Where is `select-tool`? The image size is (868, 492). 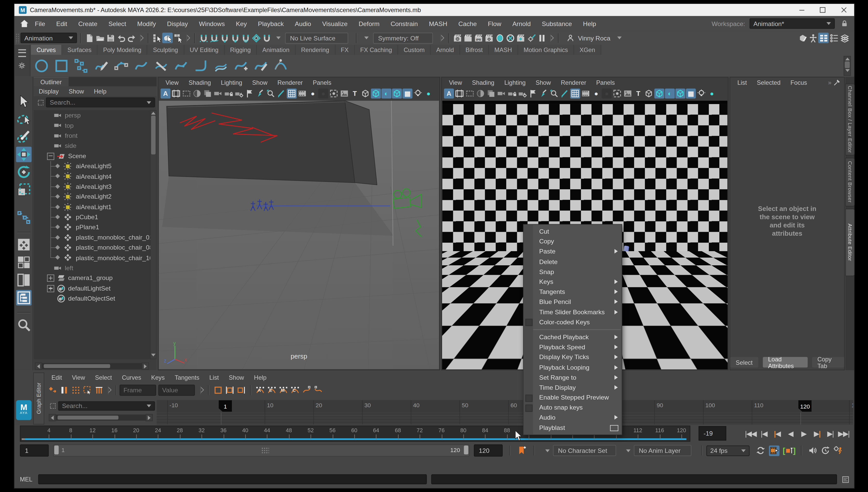
select-tool is located at coordinates (24, 101).